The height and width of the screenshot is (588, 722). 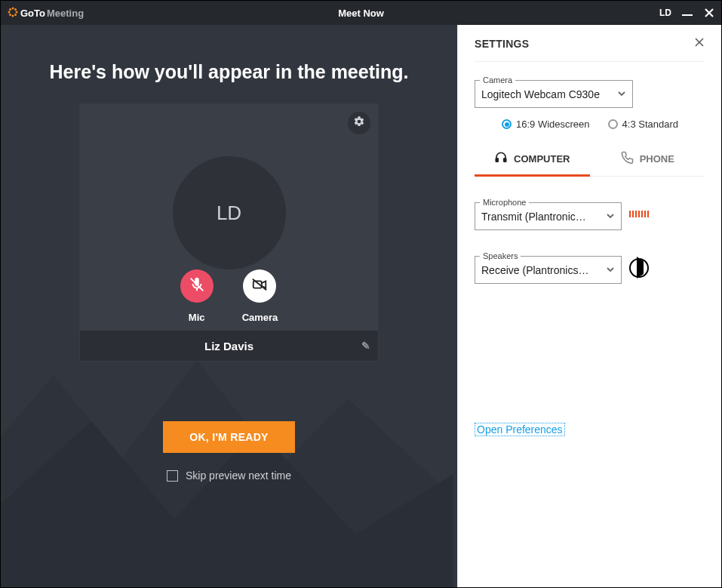 What do you see at coordinates (709, 13) in the screenshot?
I see `close-button` at bounding box center [709, 13].